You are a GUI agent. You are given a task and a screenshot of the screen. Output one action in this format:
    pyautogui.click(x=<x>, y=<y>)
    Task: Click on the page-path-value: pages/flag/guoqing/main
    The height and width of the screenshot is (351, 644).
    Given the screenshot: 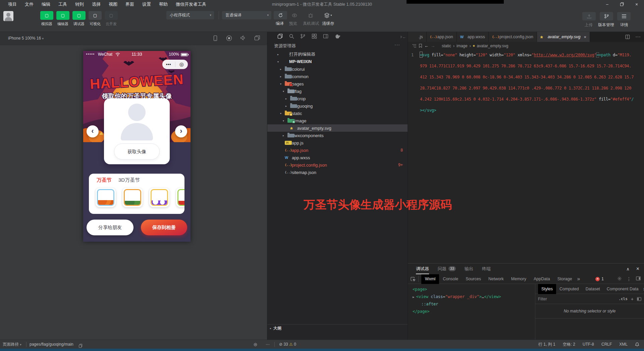 What is the action you would take?
    pyautogui.click(x=52, y=345)
    